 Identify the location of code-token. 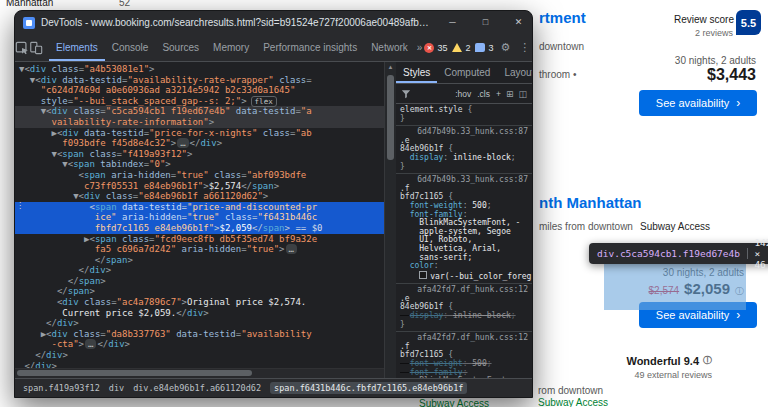
(57, 217).